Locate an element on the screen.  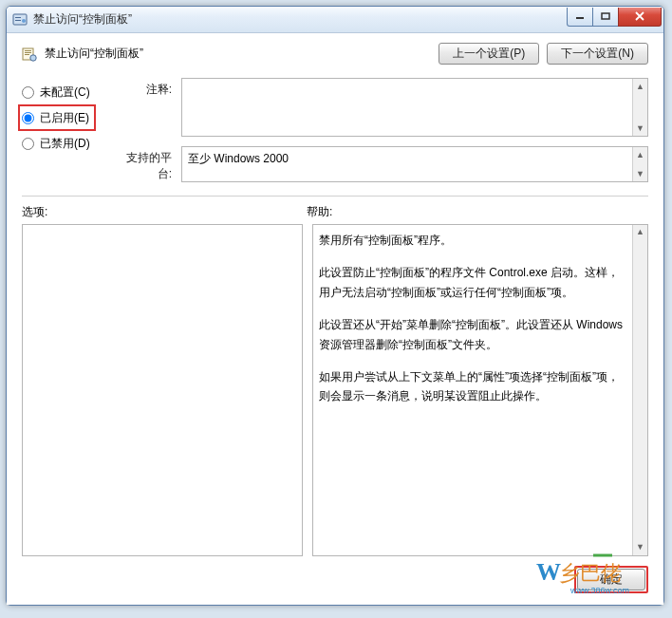
minimize-button is located at coordinates (580, 17).